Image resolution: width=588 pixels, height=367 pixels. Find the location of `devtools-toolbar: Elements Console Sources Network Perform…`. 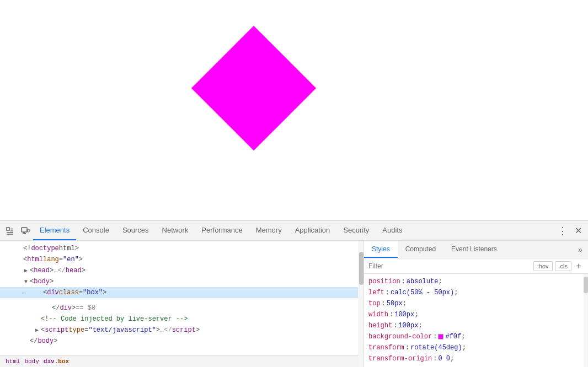

devtools-toolbar: Elements Console Sources Network Perform… is located at coordinates (294, 231).